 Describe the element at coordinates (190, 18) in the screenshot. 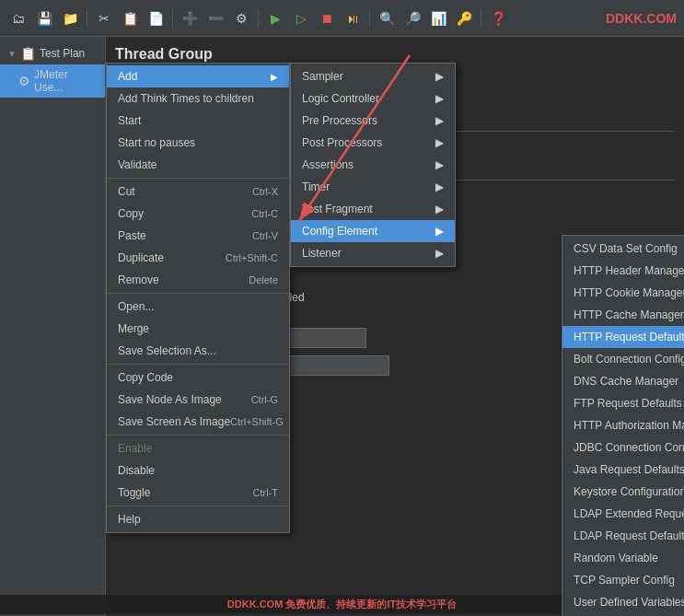

I see `toolbar-icon-add: ➕` at that location.